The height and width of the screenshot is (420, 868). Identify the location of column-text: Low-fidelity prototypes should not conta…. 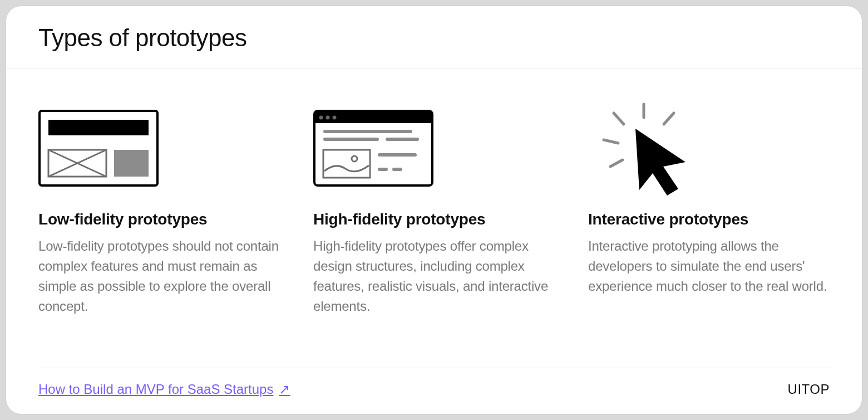
(159, 276).